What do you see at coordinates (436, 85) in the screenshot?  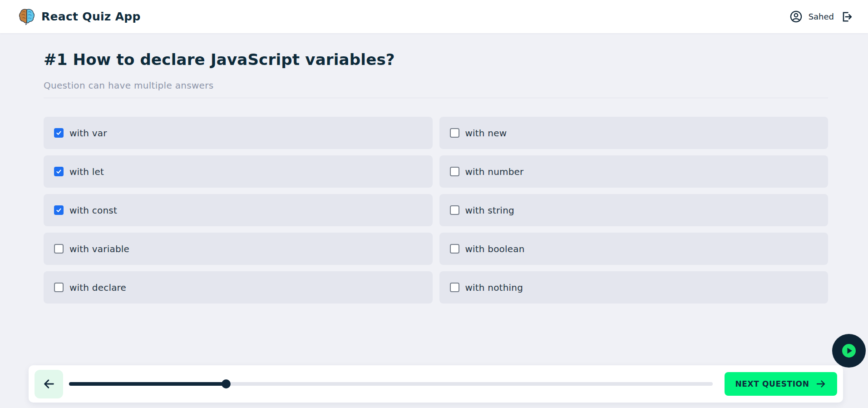 I see `question-subtitle: Question can have multiple answers` at bounding box center [436, 85].